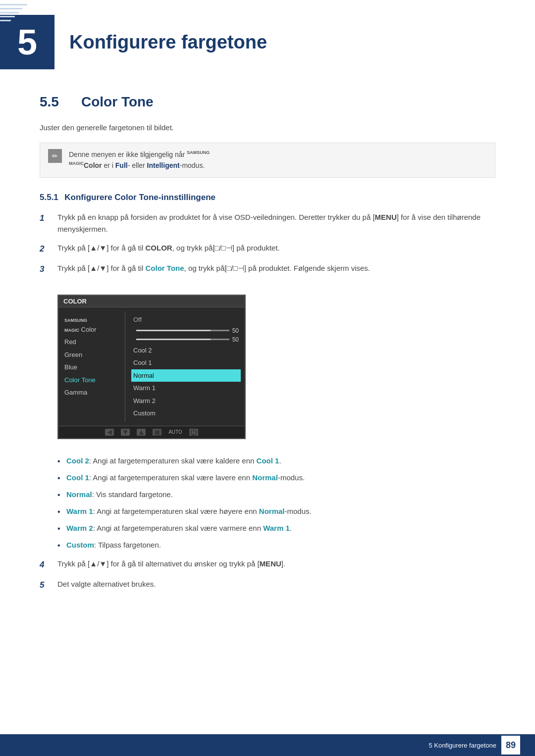  What do you see at coordinates (91, 366) in the screenshot?
I see `monitor-menu: SAMSUNGMAGIC Color Red Green Blue Color …` at bounding box center [91, 366].